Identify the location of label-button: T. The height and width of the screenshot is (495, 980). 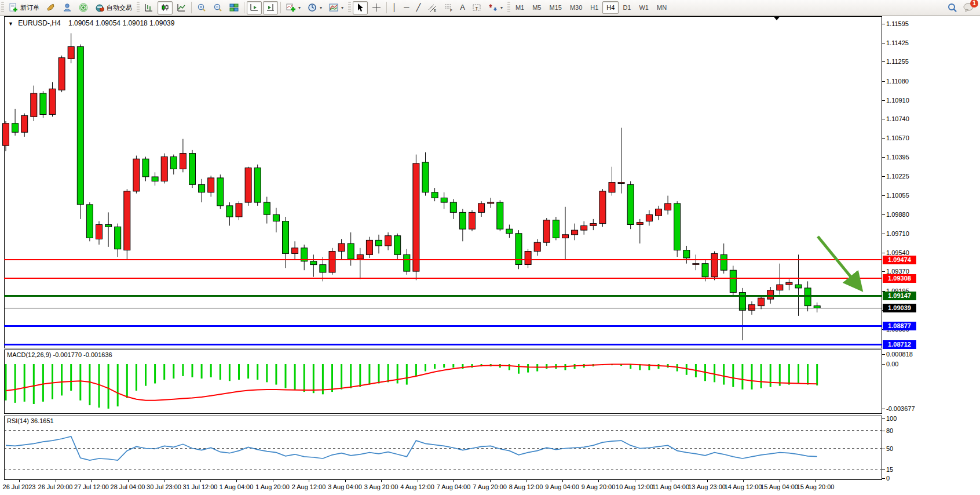
(477, 8).